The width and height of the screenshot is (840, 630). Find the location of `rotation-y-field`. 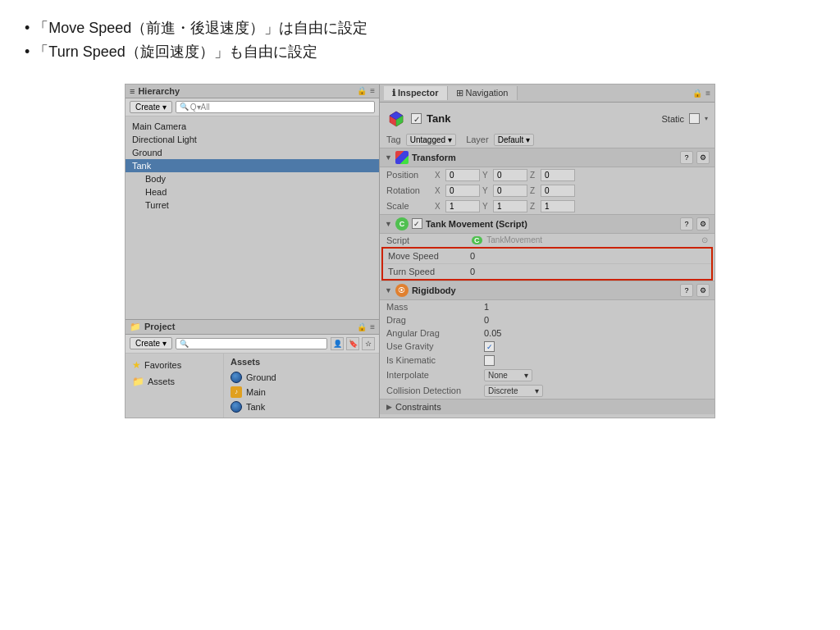

rotation-y-field is located at coordinates (510, 190).